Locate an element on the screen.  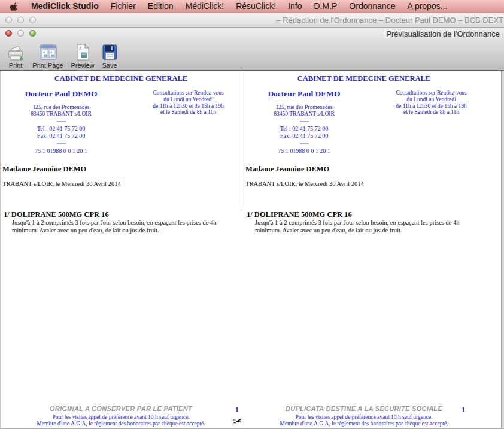
preview-button: A Preview is located at coordinates (83, 55).